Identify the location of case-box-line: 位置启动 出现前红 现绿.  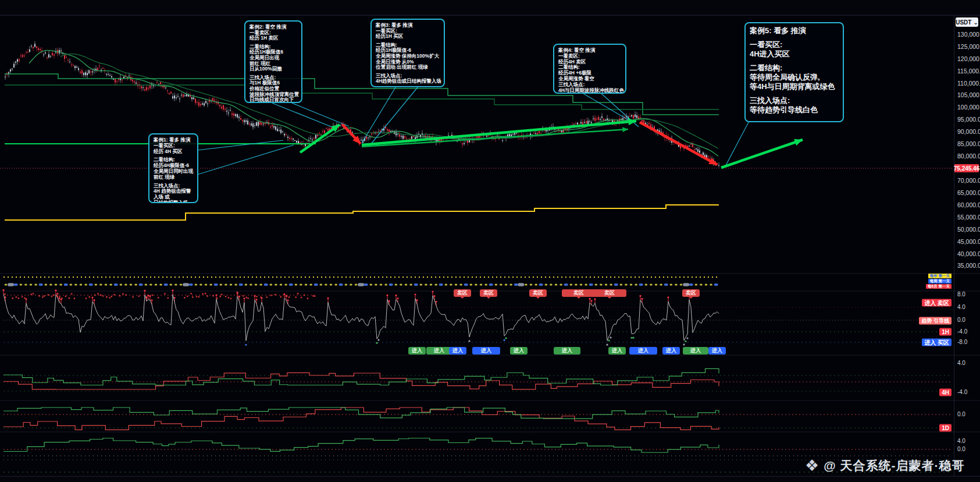
(408, 68).